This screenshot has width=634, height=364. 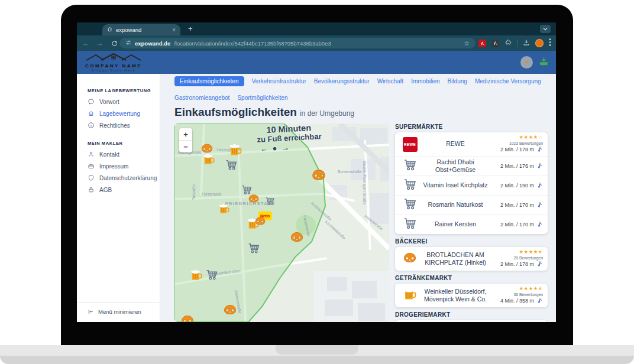 What do you see at coordinates (91, 178) in the screenshot?
I see `shield-icon` at bounding box center [91, 178].